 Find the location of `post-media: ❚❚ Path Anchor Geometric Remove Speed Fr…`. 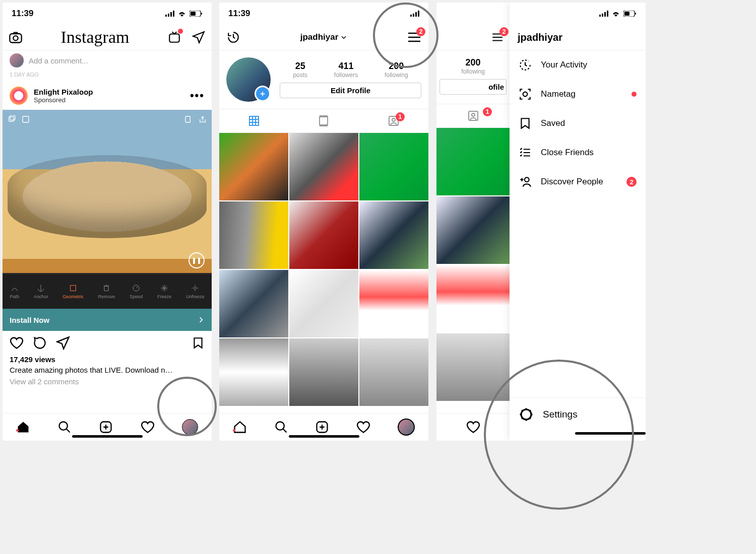

post-media: ❚❚ Path Anchor Geometric Remove Speed Fr… is located at coordinates (107, 210).